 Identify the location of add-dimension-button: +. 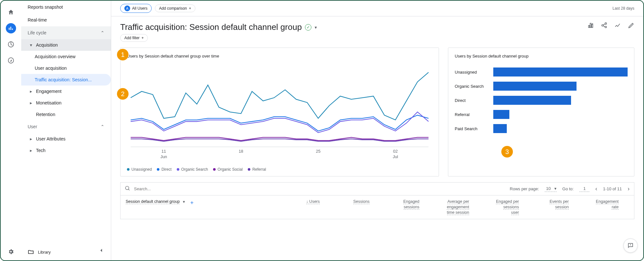
(192, 203).